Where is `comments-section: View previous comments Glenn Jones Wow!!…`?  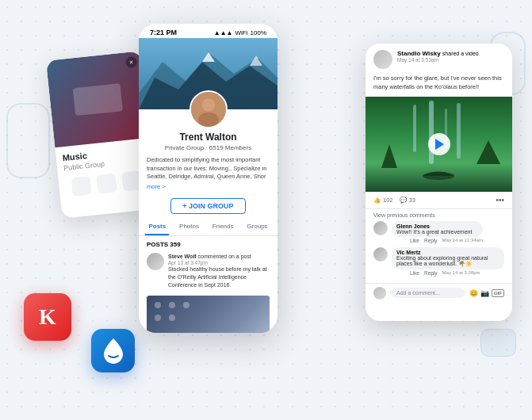
comments-section: View previous comments Glenn Jones Wow!!… is located at coordinates (439, 246).